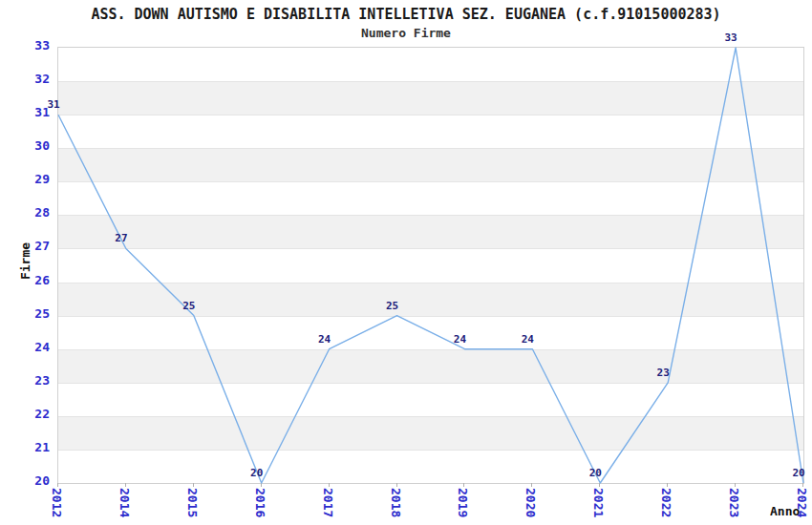 The height and width of the screenshot is (525, 812). I want to click on y-tick-label: 33, so click(25, 46).